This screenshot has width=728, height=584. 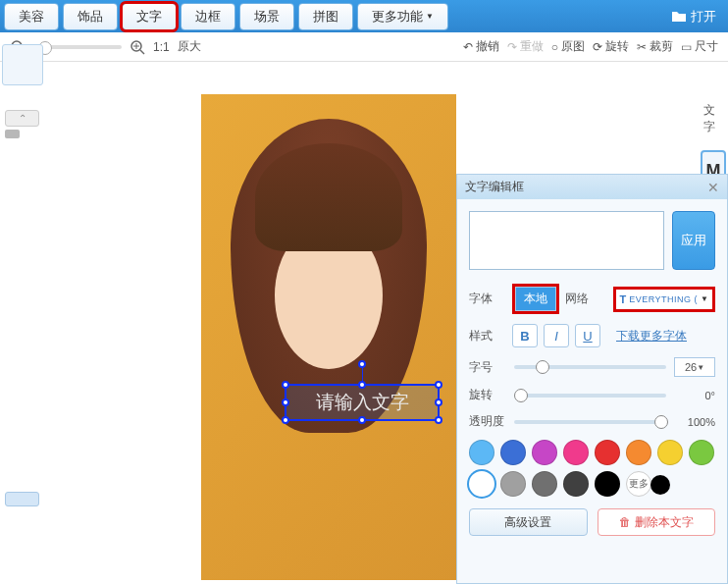 What do you see at coordinates (532, 47) in the screenshot?
I see `redo-label: 重做` at bounding box center [532, 47].